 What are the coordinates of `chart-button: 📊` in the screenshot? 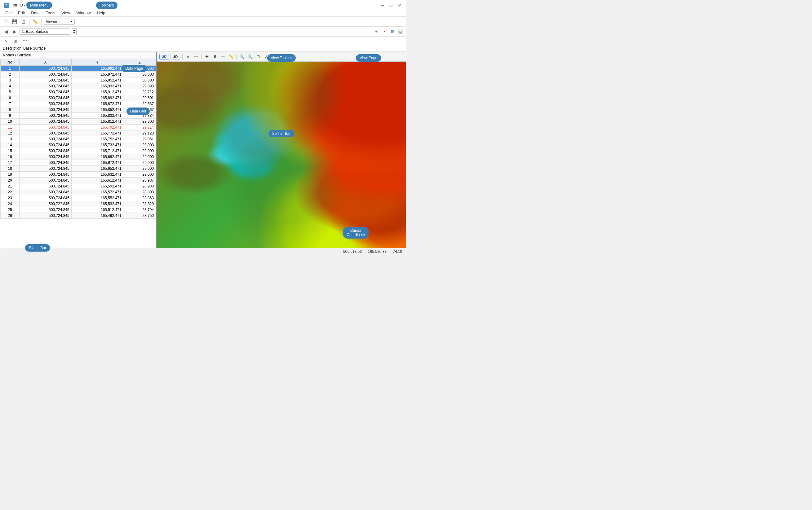 It's located at (401, 32).